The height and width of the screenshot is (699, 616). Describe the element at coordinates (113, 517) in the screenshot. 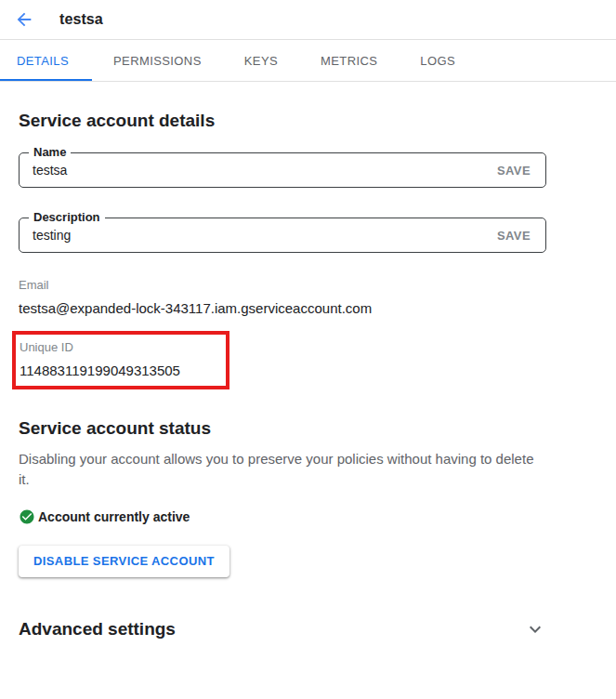

I see `status-state-label: Account currently active` at that location.